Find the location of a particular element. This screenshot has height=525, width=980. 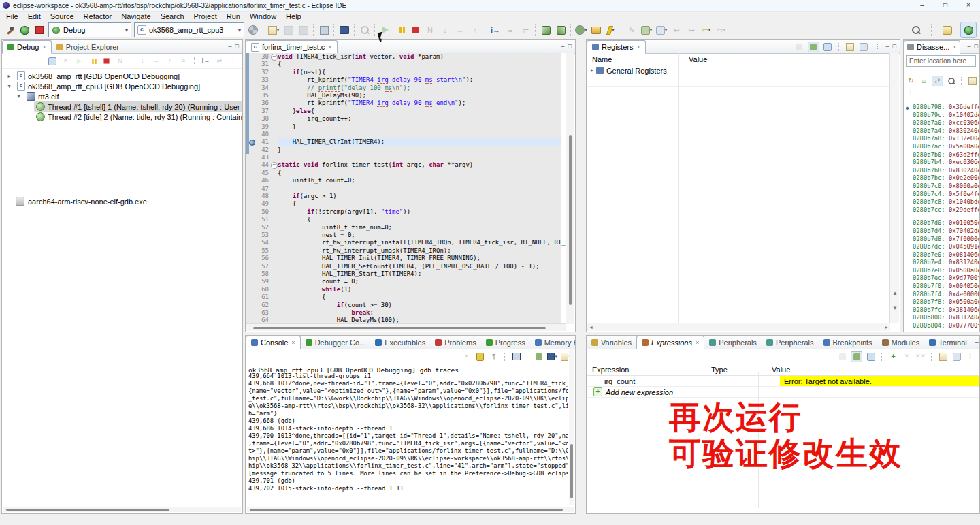

tree-item: Thread #2 [tidle] 2 (Name: tidle, rdy 31… is located at coordinates (122, 117).